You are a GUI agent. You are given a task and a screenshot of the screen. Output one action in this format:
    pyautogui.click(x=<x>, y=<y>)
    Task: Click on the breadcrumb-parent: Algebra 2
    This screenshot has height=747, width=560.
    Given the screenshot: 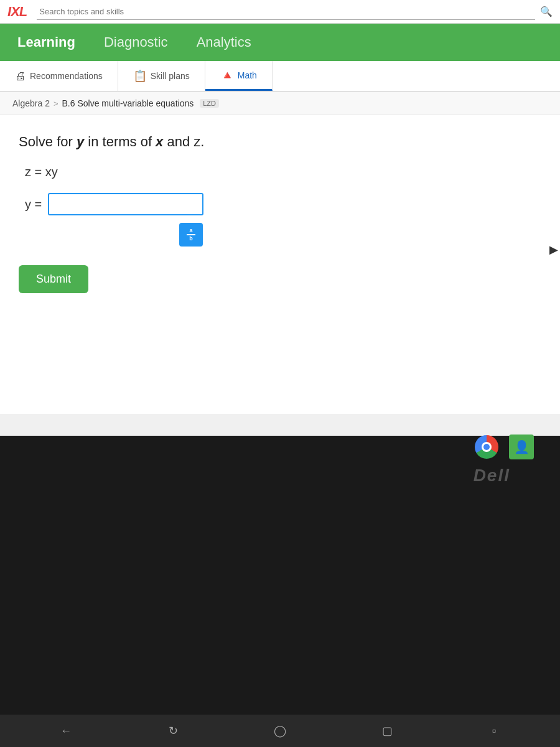 What is the action you would take?
    pyautogui.click(x=31, y=103)
    